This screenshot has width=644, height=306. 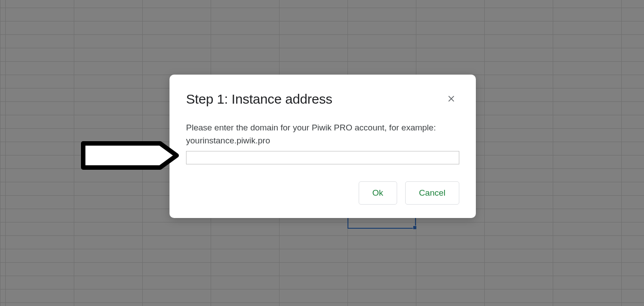 I want to click on dialog-header: Step 1: Instance address, so click(x=323, y=99).